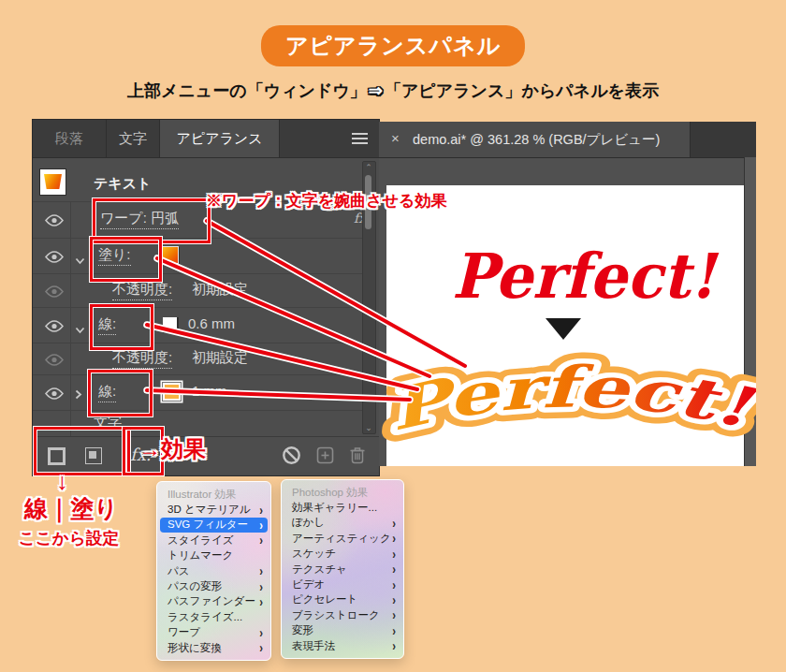 The image size is (786, 672). Describe the element at coordinates (213, 509) in the screenshot. I see `menu-item-3d: 3D とマテリアル›` at that location.